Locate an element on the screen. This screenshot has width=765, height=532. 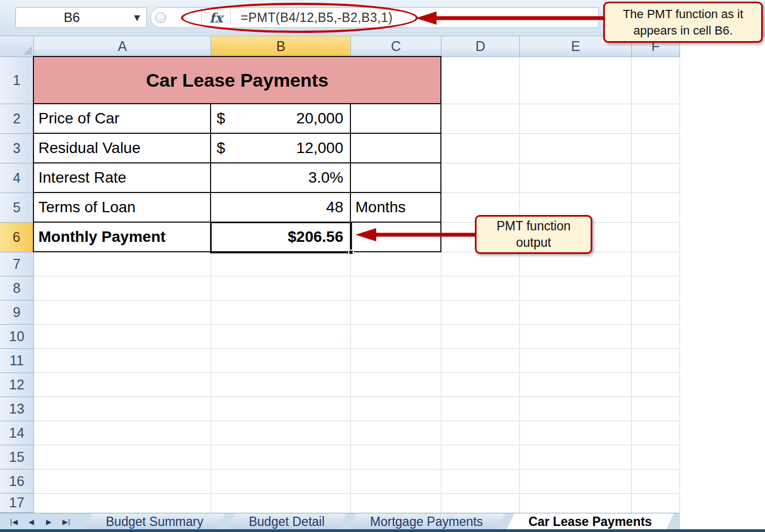
select-all-triangle-icon is located at coordinates (27, 50).